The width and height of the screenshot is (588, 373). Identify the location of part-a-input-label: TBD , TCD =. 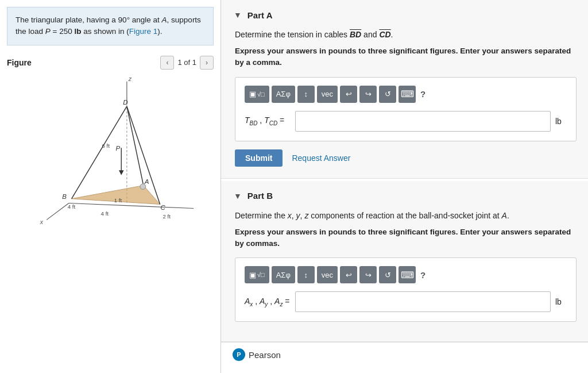
(268, 121).